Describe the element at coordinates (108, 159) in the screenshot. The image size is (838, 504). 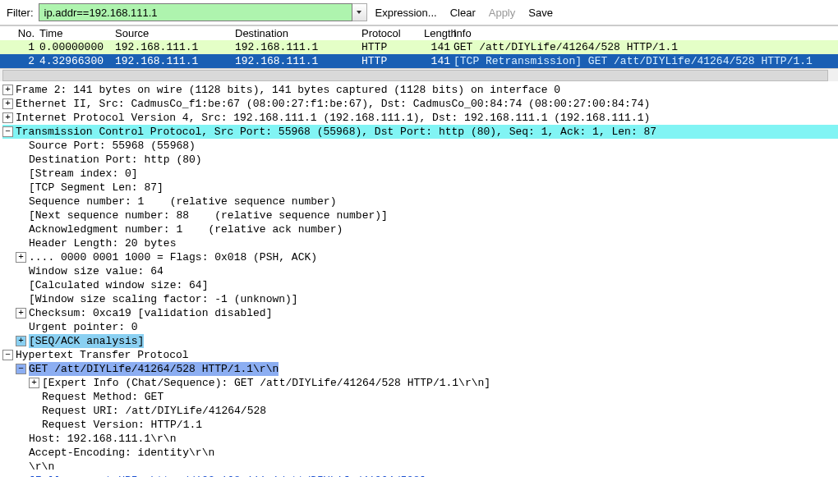
I see `detail-dstport: Destination Port: http (80)` at that location.